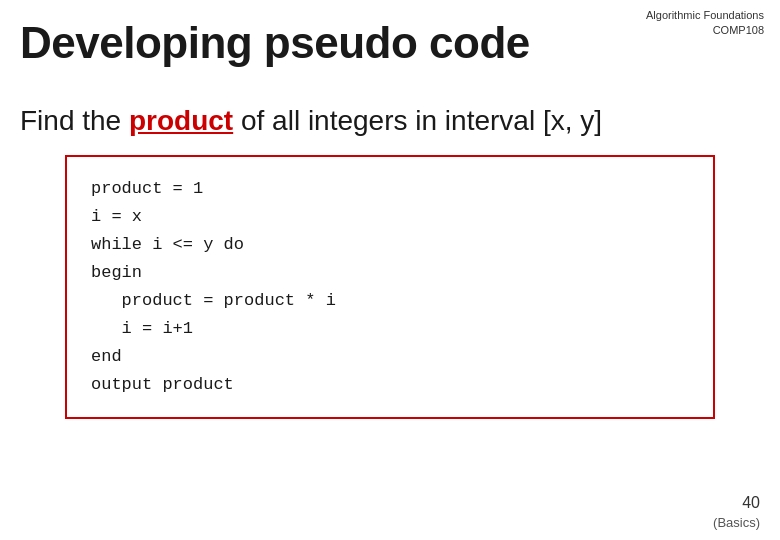 Image resolution: width=780 pixels, height=540 pixels. What do you see at coordinates (736, 522) in the screenshot?
I see `page-label: (Basics)` at bounding box center [736, 522].